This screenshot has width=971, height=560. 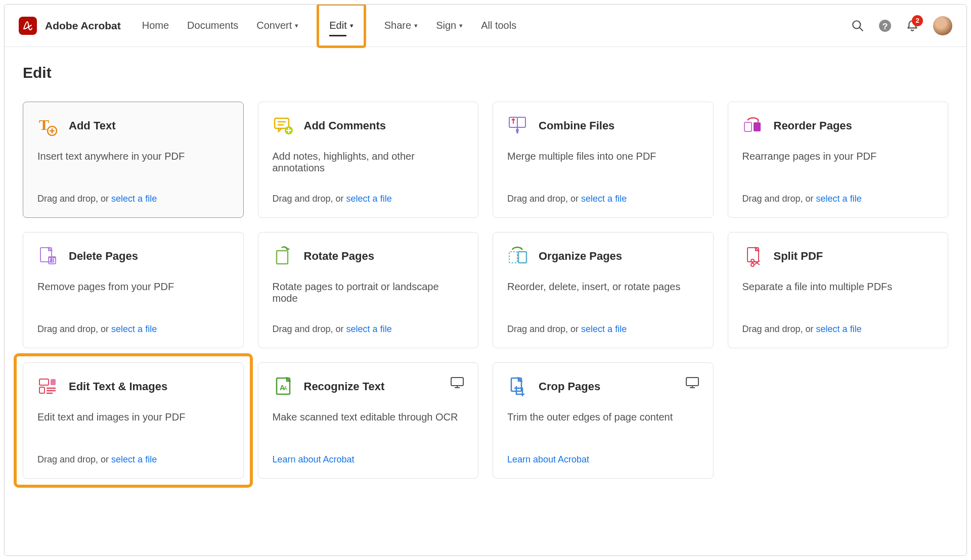 I want to click on header-actions: ? 2, so click(x=902, y=26).